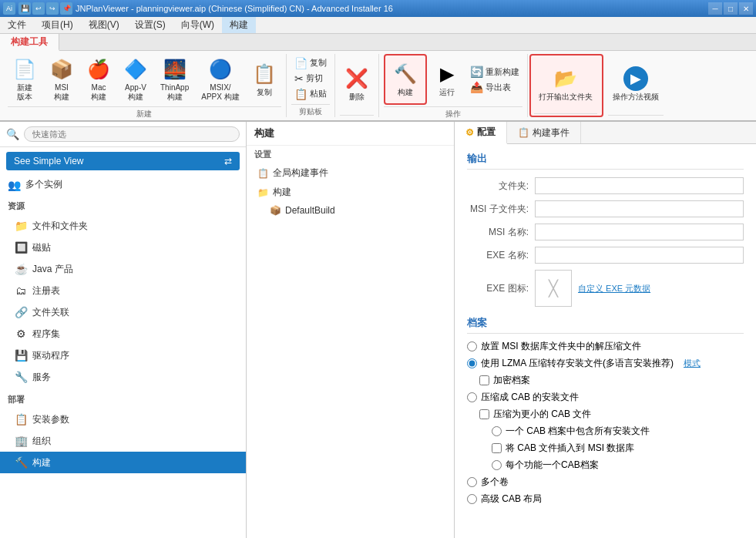 Image resolution: width=756 pixels, height=538 pixels. Describe the element at coordinates (25, 79) in the screenshot. I see `new-version-button: 📄 新建版本` at that location.